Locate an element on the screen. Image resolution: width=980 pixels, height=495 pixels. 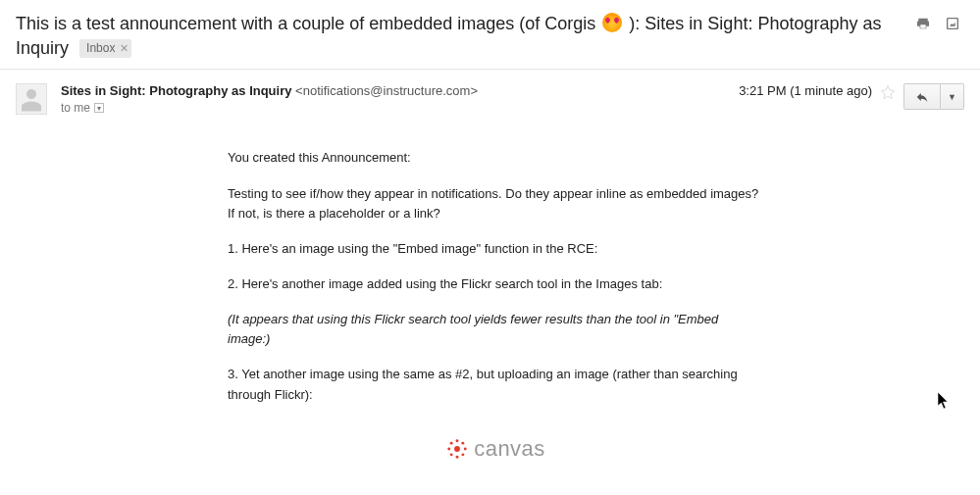
message-actions: 3:21 PM (1 minute ago) ▼ is located at coordinates (851, 99).